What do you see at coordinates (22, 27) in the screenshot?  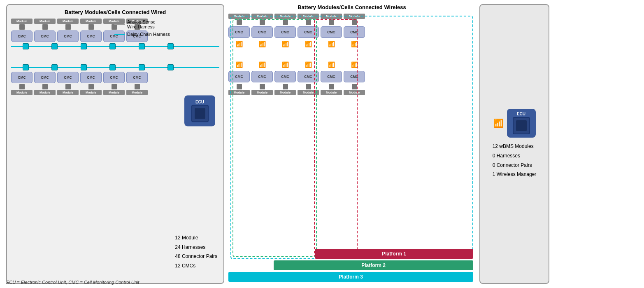 I see `conn-0-top` at bounding box center [22, 27].